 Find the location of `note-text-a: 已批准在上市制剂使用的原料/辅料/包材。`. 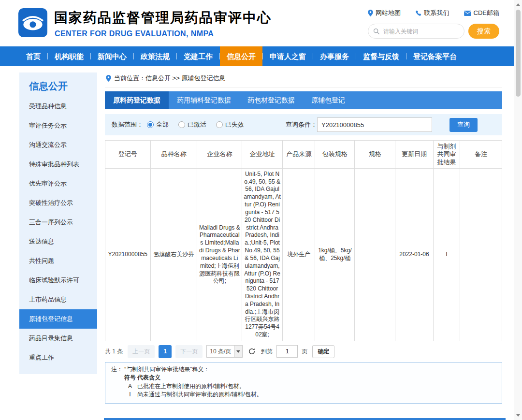

note-text-a: 已批准在上市制剂使用的原料/辅料/包材。 is located at coordinates (191, 387).